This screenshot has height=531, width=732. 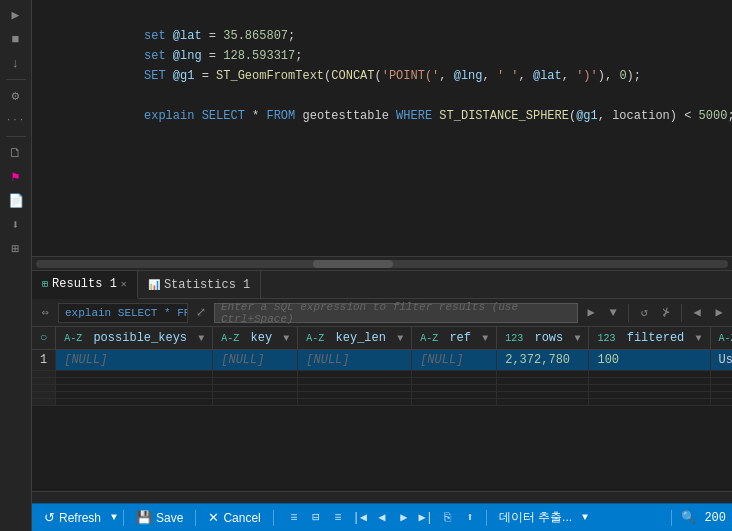 I want to click on toolbar-icon-3: ≡, so click(x=338, y=518).